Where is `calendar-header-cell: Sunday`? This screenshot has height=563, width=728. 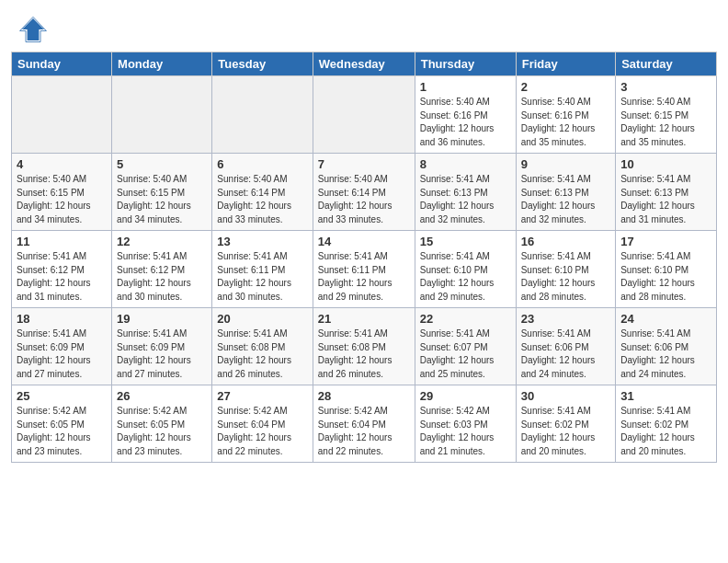 calendar-header-cell: Sunday is located at coordinates (63, 64).